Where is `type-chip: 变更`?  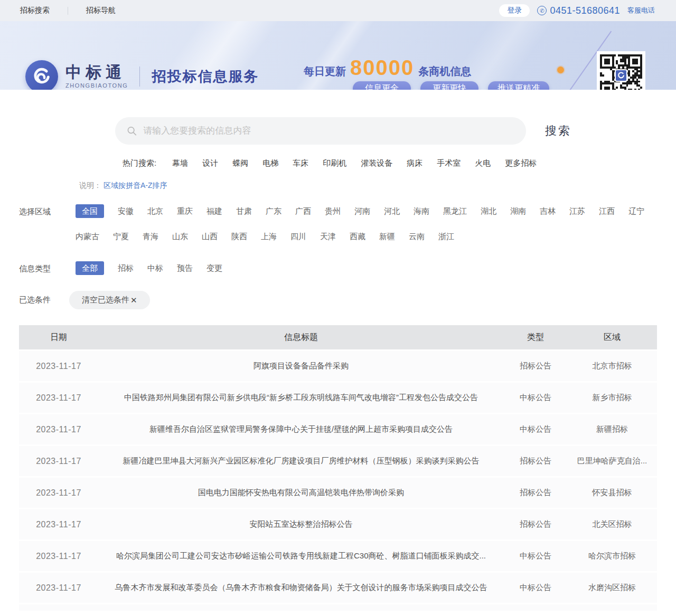
type-chip: 变更 is located at coordinates (214, 268).